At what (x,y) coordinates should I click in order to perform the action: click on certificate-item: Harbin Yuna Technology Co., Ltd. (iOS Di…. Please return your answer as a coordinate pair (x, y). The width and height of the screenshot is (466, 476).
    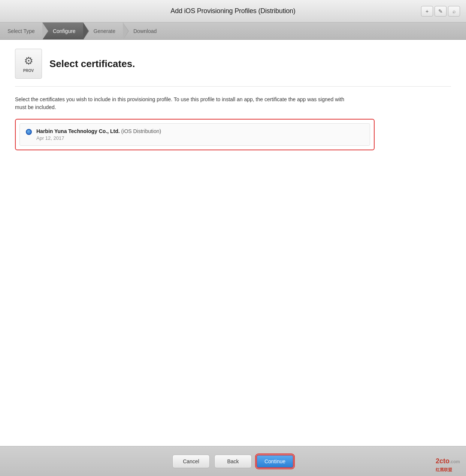
    Looking at the image, I should click on (195, 135).